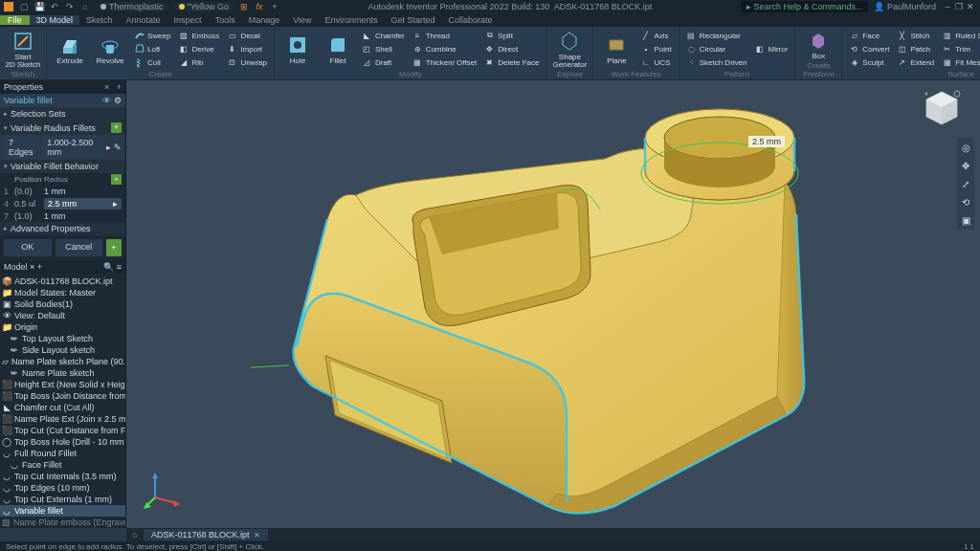 Image resolution: width=980 pixels, height=551 pixels. What do you see at coordinates (805, 7) in the screenshot?
I see `help-search: ▸ Search Help & Commands...` at bounding box center [805, 7].